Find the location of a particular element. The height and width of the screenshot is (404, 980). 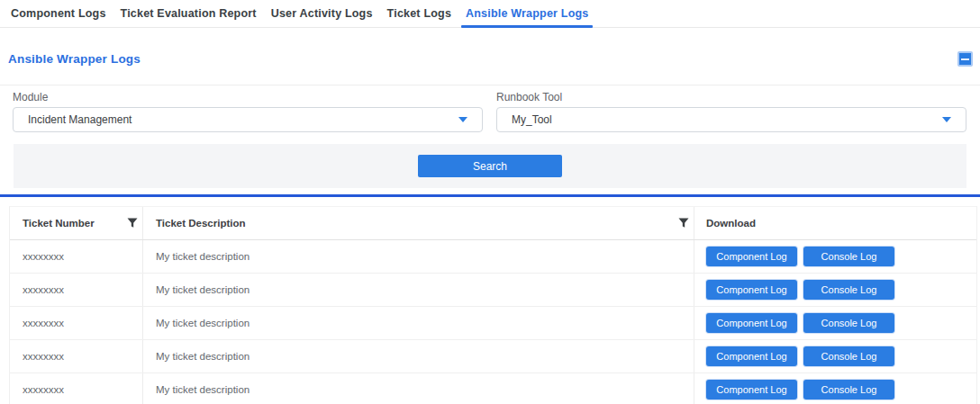

blue-divider is located at coordinates (490, 196).